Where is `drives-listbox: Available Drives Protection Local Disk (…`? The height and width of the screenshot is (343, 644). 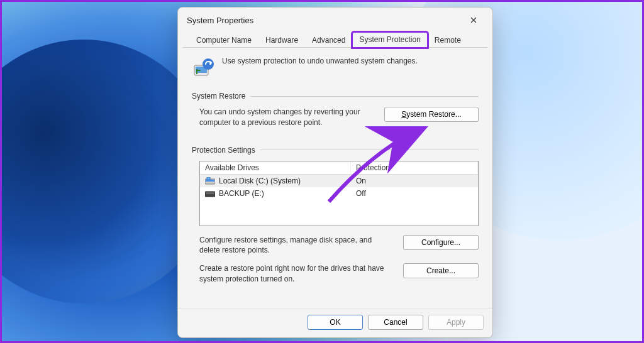
drives-listbox: Available Drives Protection Local Disk (… is located at coordinates (339, 193).